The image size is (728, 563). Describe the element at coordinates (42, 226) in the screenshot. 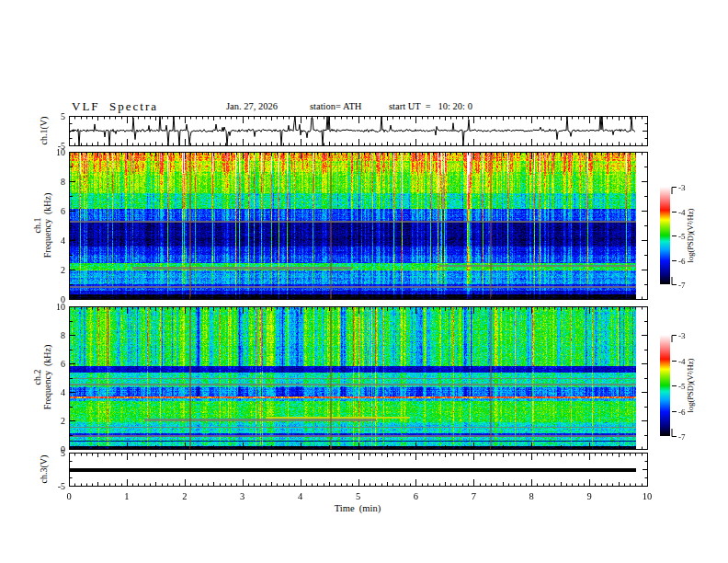

I see `ch1-freq-axis-label: ch.1Frequency (kHz)` at that location.